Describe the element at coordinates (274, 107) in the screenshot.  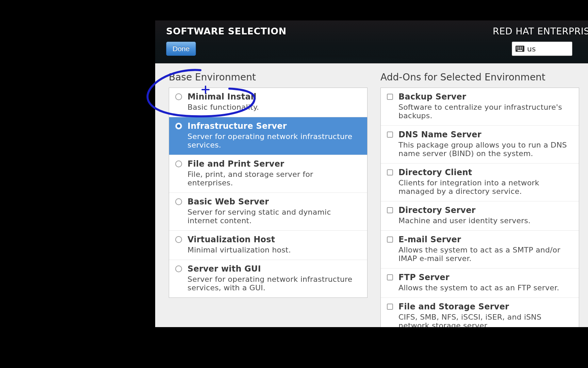
I see `option-desc: Basic functionality.` at that location.